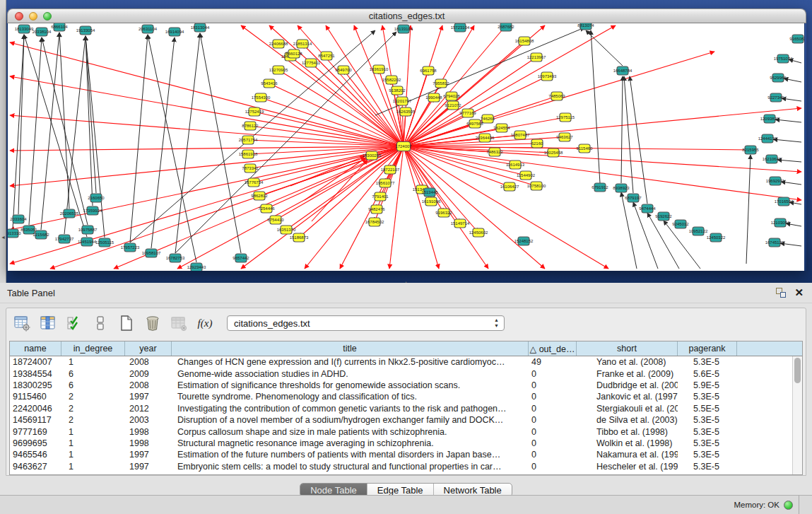 The image size is (812, 514). I want to click on scrollbar-thumb, so click(797, 370).